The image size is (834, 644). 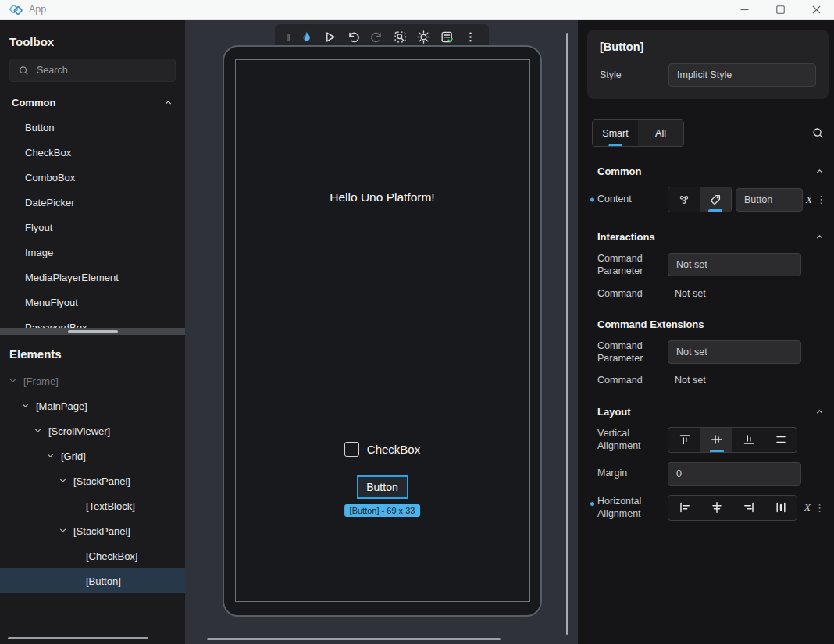 I want to click on tree-item-button: [Button], so click(x=92, y=581).